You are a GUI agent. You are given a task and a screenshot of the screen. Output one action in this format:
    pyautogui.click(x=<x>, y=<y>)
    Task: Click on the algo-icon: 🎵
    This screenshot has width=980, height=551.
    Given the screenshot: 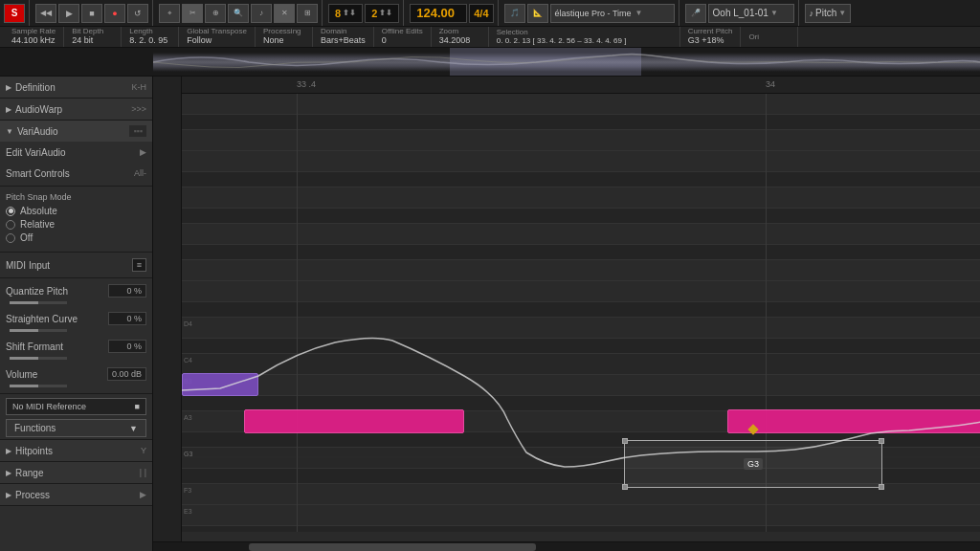 What is the action you would take?
    pyautogui.click(x=515, y=13)
    